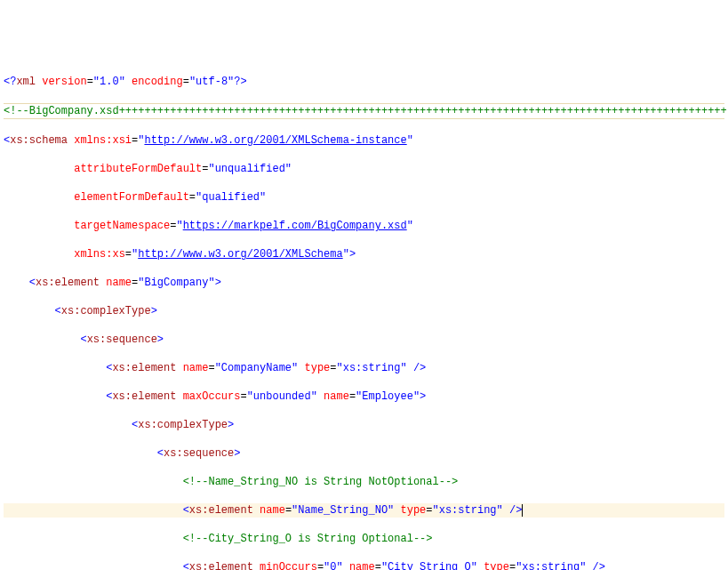  I want to click on line: <xs:element maxOccurs="unbounded" name="…, so click(364, 397).